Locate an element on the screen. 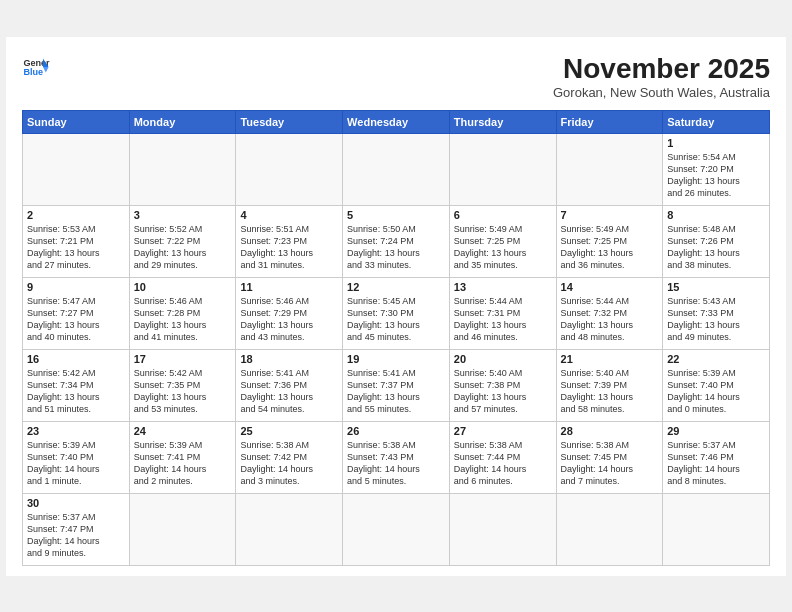 The image size is (792, 612). logo-icon: General Blue is located at coordinates (36, 67).